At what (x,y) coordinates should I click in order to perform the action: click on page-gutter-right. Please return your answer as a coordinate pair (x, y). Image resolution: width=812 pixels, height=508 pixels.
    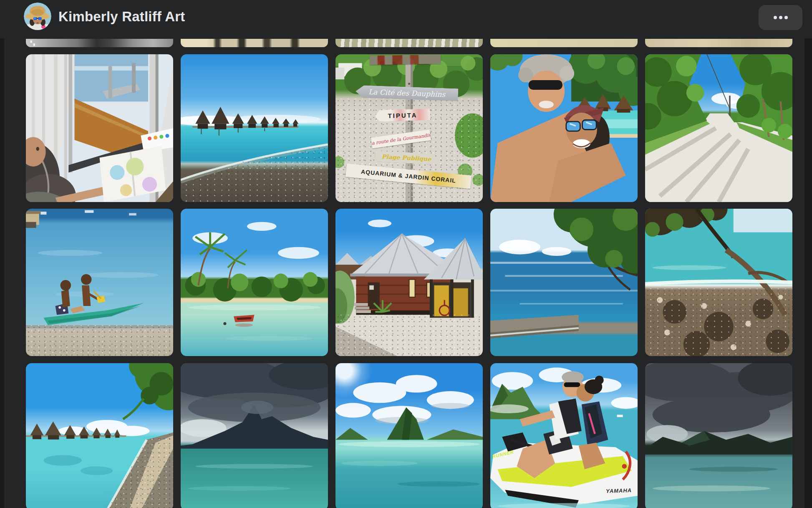
    Looking at the image, I should click on (808, 273).